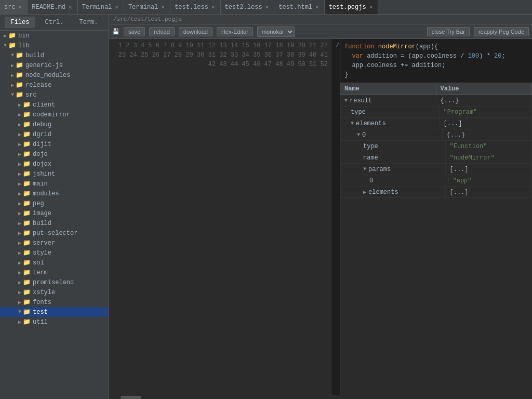 The image size is (532, 399). I want to click on tab-readme: README.md✕, so click(52, 7).